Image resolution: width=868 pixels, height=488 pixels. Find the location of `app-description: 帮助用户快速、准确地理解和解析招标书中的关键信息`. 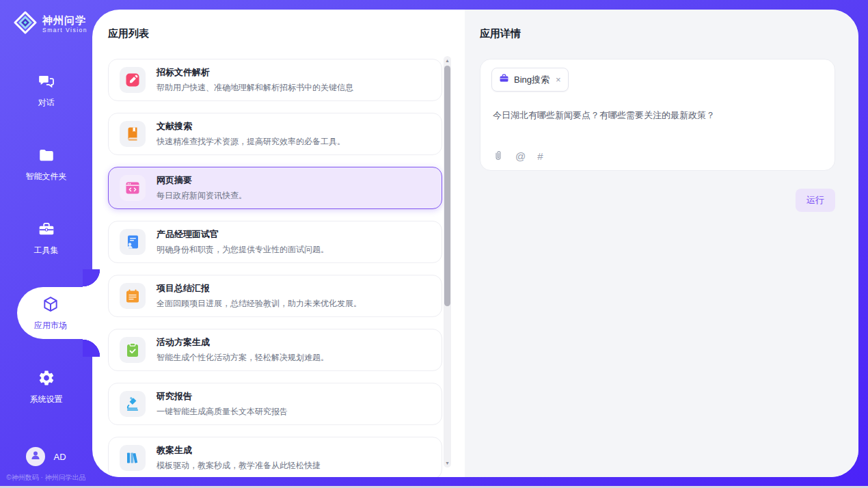

app-description: 帮助用户快速、准确地理解和解析招标书中的关键信息 is located at coordinates (255, 87).